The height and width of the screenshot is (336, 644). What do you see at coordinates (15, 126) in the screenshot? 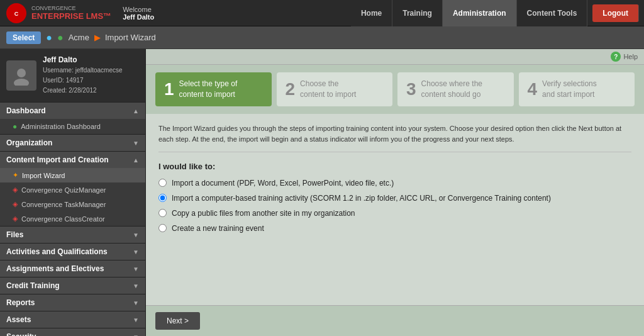
I see `circle-icon: ●` at bounding box center [15, 126].